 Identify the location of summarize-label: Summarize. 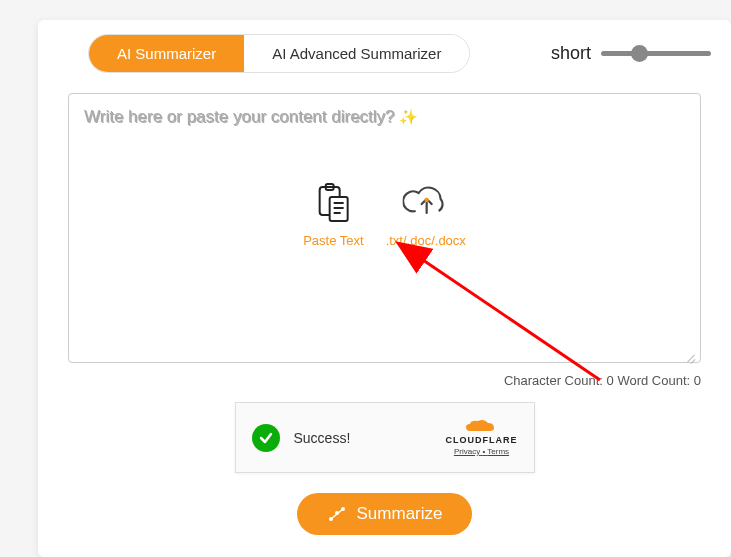
(400, 514).